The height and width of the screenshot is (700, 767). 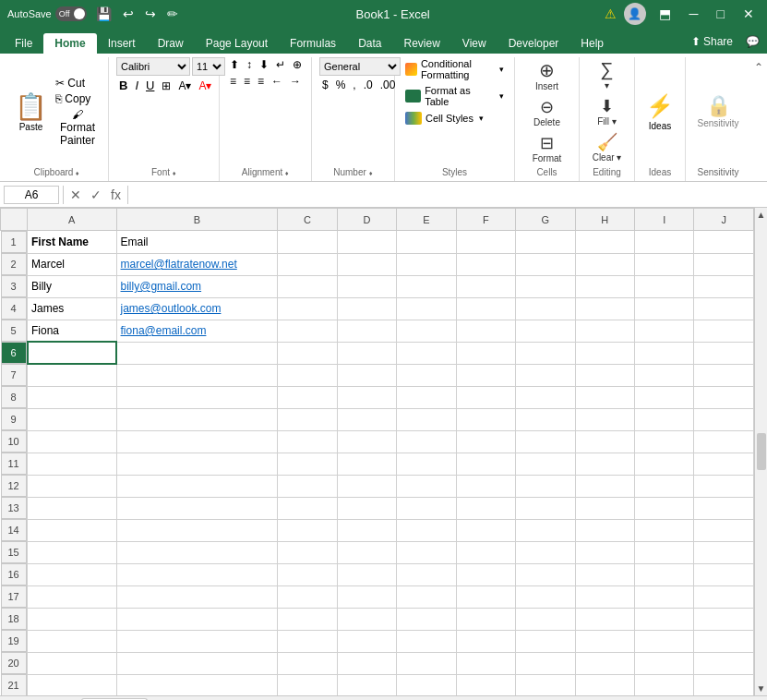 I want to click on col-header-e: E, so click(x=426, y=220).